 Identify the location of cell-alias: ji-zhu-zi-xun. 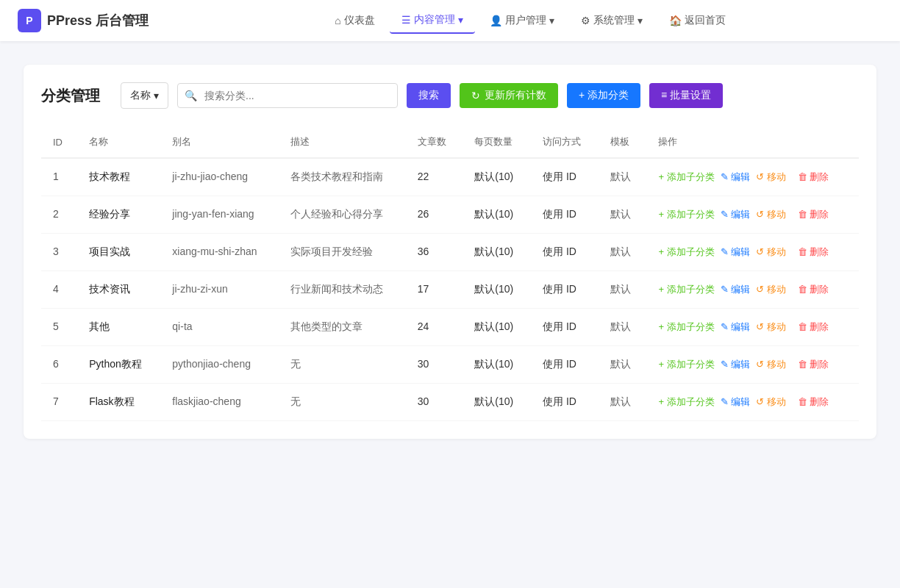
(219, 290).